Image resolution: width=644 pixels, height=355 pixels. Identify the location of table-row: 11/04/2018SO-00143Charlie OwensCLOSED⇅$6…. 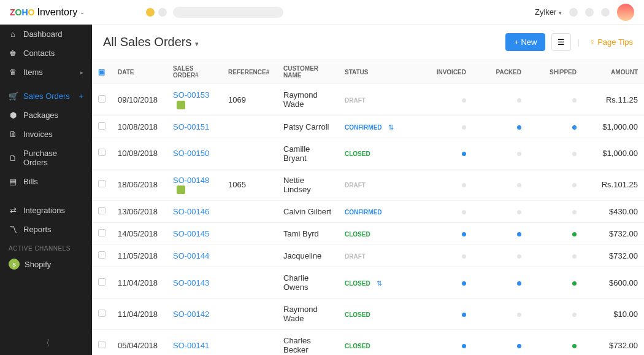
(368, 283).